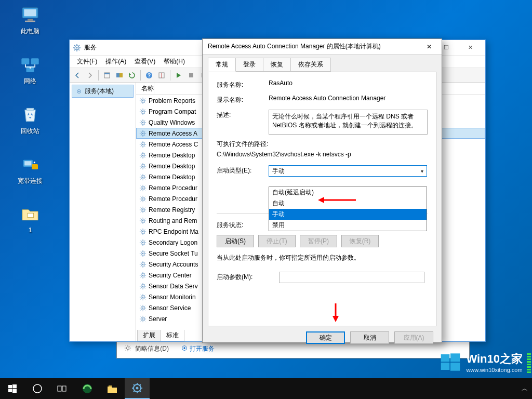 The height and width of the screenshot is (399, 532). I want to click on start-button: 启动(S), so click(235, 241).